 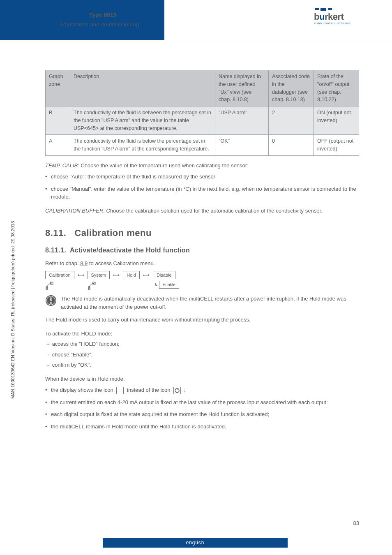 I want to click on refer-text: Refer to chap. 8.9 to access Calibration…, so click(x=202, y=264).